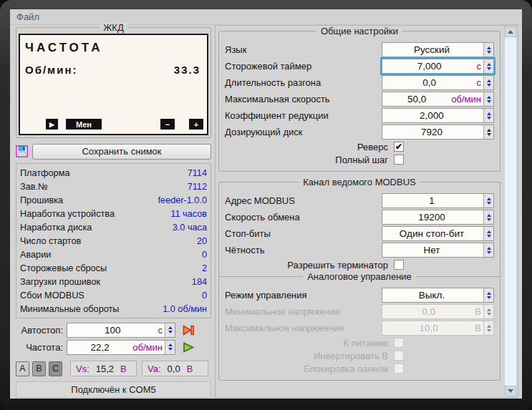  Describe the element at coordinates (511, 391) in the screenshot. I see `scroll-down-button` at that location.